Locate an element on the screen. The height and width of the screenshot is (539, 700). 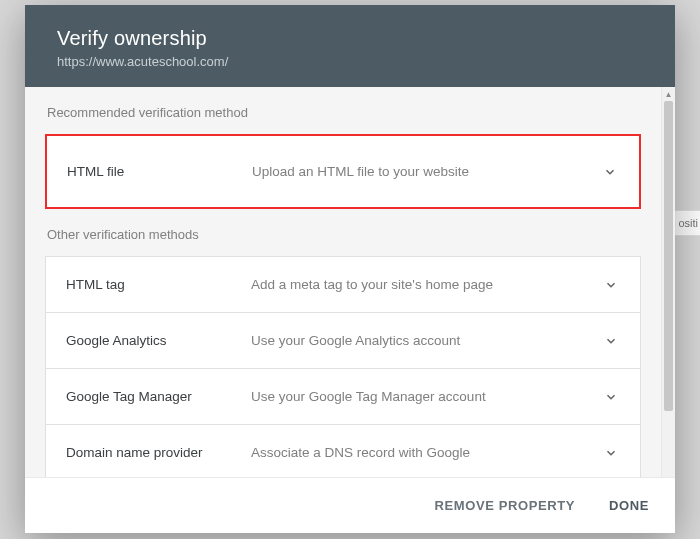
method-name: HTML tag is located at coordinates (158, 284).